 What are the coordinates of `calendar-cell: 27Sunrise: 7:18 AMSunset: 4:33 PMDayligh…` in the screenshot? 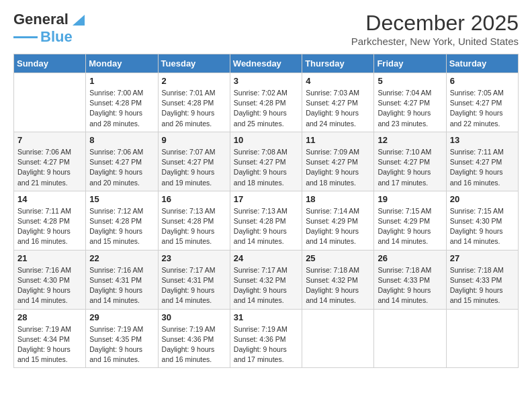 It's located at (482, 279).